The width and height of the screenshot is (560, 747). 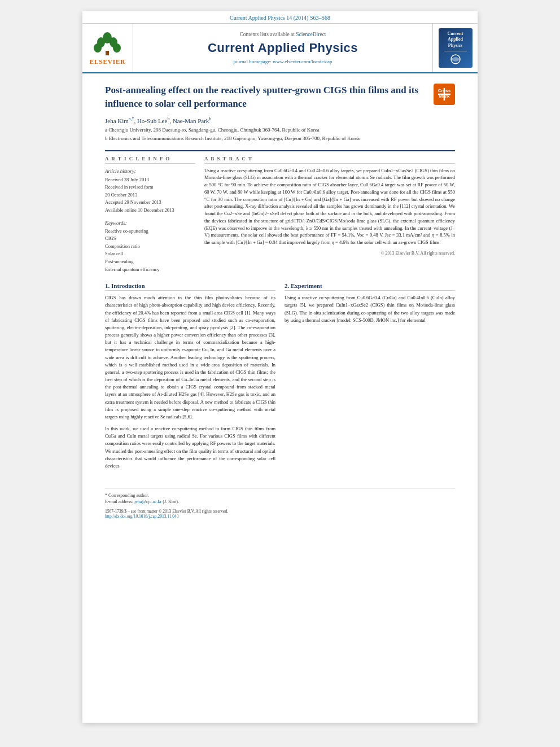 I want to click on authors-line: Jeha Kima,*, Ho-Sub Leeb, Nae-Man Parkb, so click(x=280, y=120).